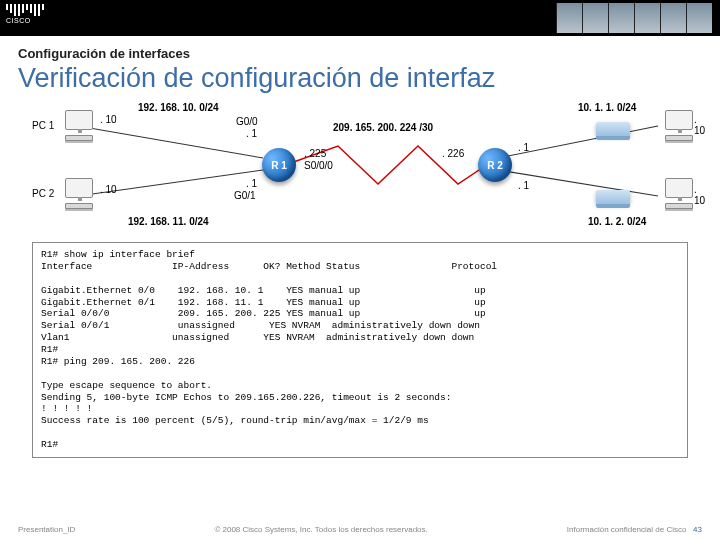  What do you see at coordinates (495, 165) in the screenshot?
I see `router-r2-icon: R 2` at bounding box center [495, 165].